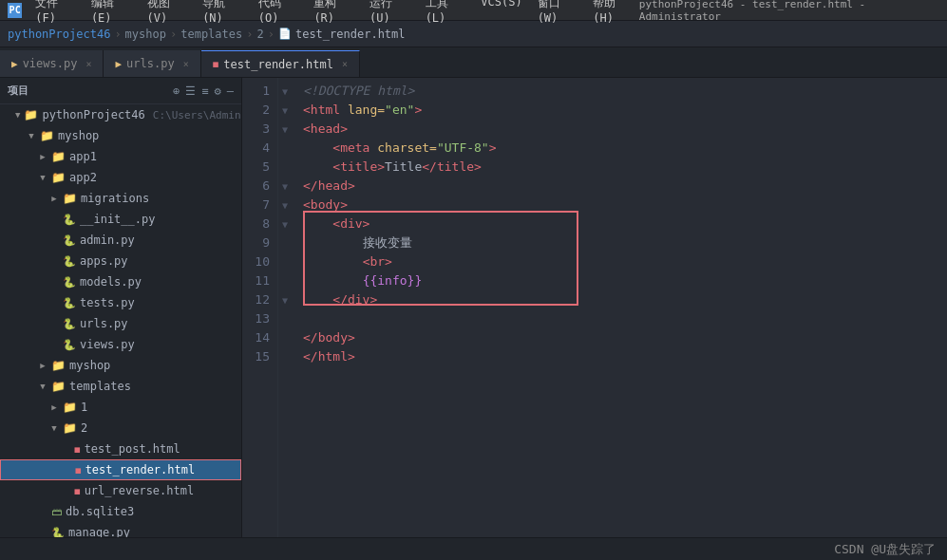  I want to click on menu-item: 运行(U), so click(389, 12).